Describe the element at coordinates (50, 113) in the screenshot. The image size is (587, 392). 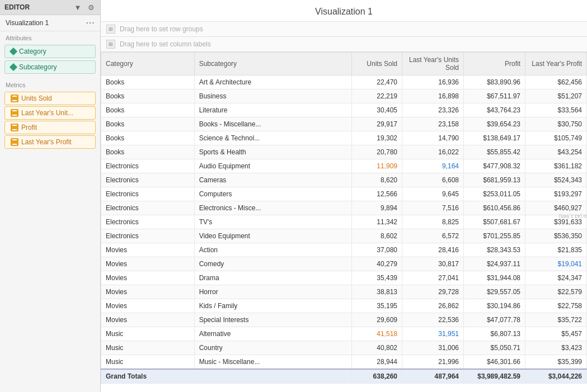
I see `metric-last-units: Last Year's Unit...` at that location.